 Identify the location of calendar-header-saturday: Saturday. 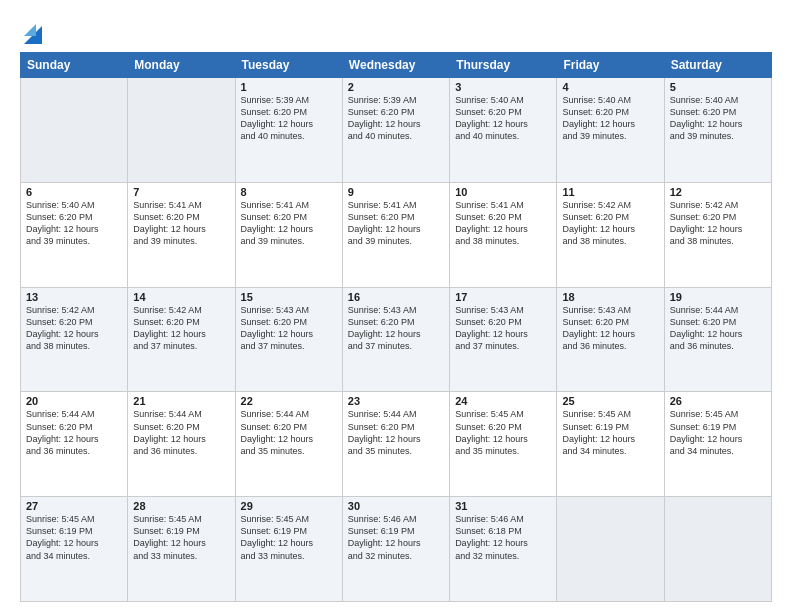
(718, 66).